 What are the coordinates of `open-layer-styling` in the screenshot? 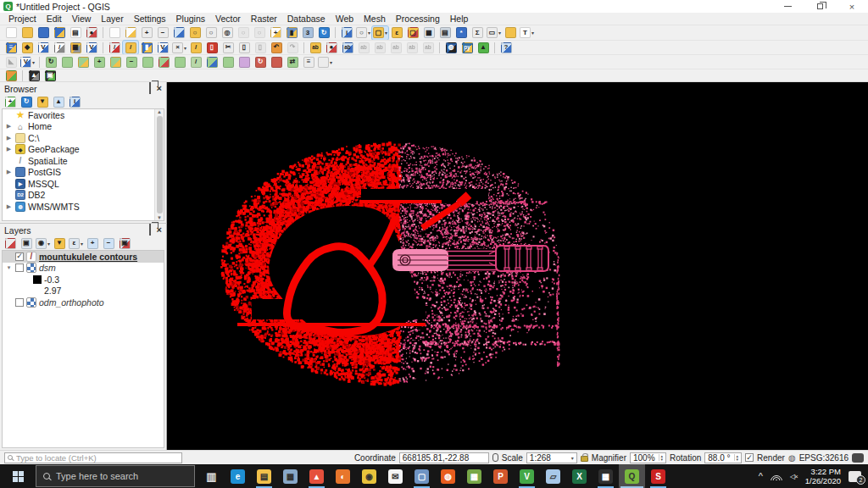 It's located at (10, 243).